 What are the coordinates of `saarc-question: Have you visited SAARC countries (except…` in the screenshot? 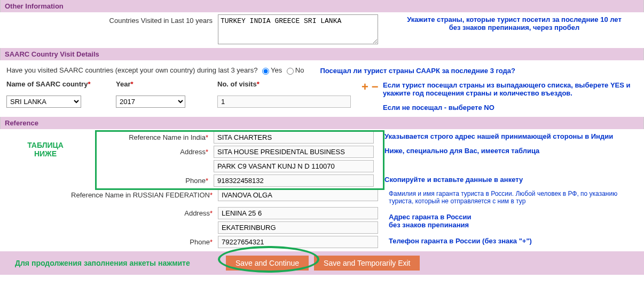 It's located at (132, 70).